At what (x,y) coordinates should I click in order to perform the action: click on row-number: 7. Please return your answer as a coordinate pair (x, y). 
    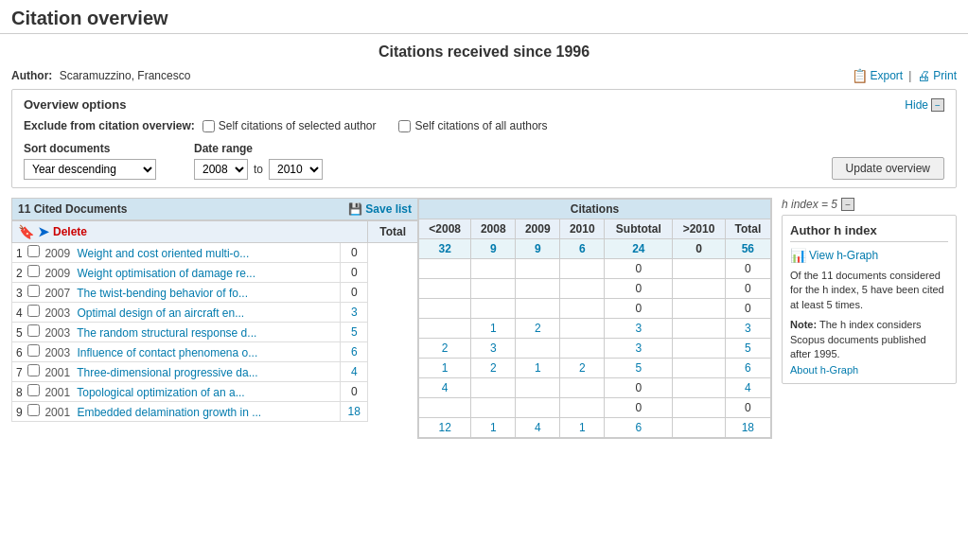
    Looking at the image, I should click on (19, 373).